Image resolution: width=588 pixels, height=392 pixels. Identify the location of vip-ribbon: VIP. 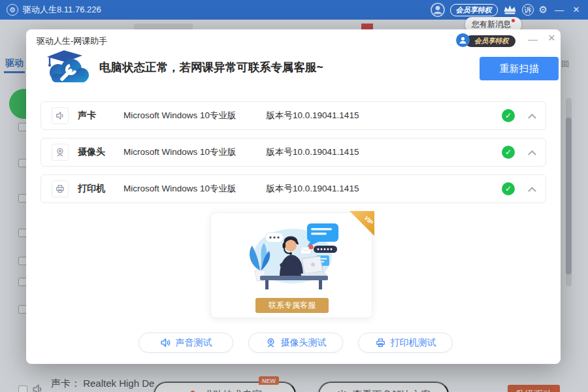
(362, 223).